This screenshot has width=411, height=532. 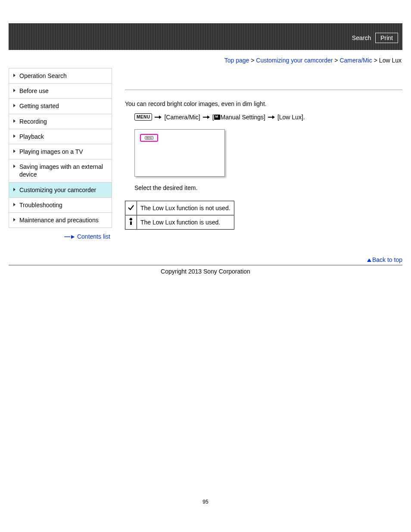 I want to click on menu-path-segment: [Camera/Mic], so click(x=182, y=117).